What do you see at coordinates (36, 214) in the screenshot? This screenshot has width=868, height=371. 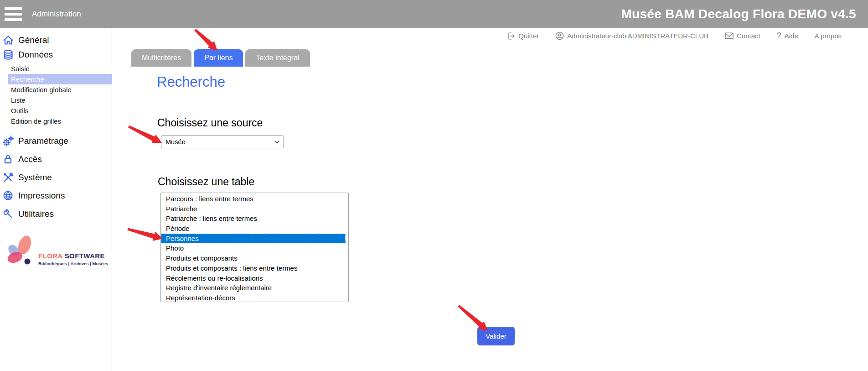 I see `sidebar-item-label: Utilitaires` at bounding box center [36, 214].